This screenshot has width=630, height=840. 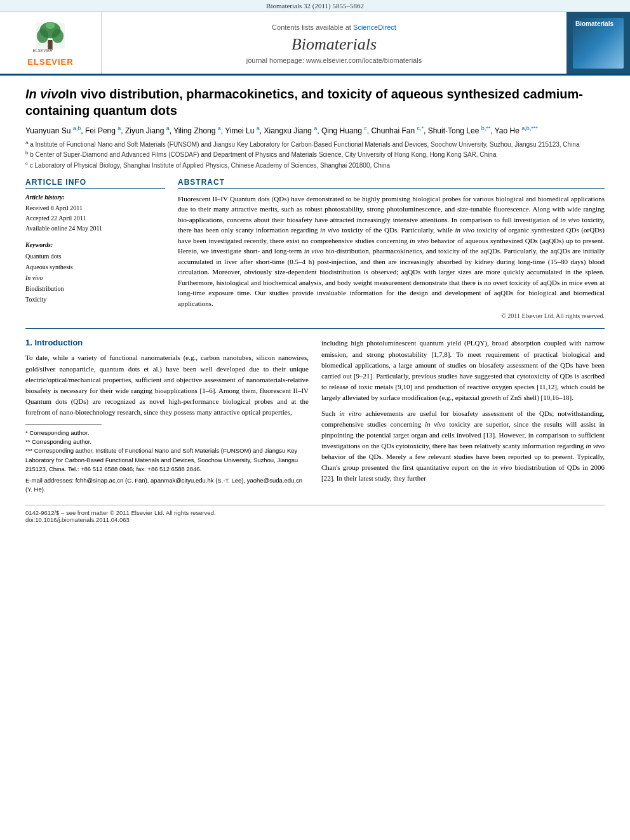 I want to click on elsevier-logo: ELSEVIER ELSEVIER, so click(x=50, y=43).